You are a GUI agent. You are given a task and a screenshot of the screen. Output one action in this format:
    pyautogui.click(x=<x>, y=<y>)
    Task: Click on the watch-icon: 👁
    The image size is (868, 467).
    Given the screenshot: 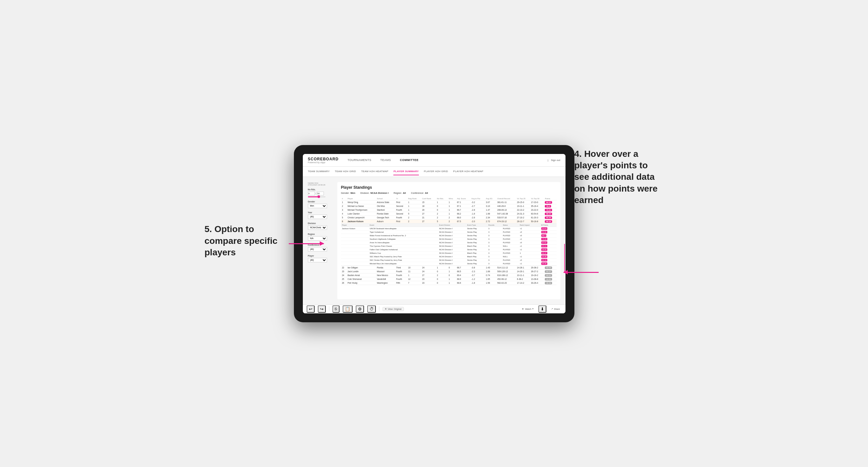 What is the action you would take?
    pyautogui.click(x=523, y=309)
    